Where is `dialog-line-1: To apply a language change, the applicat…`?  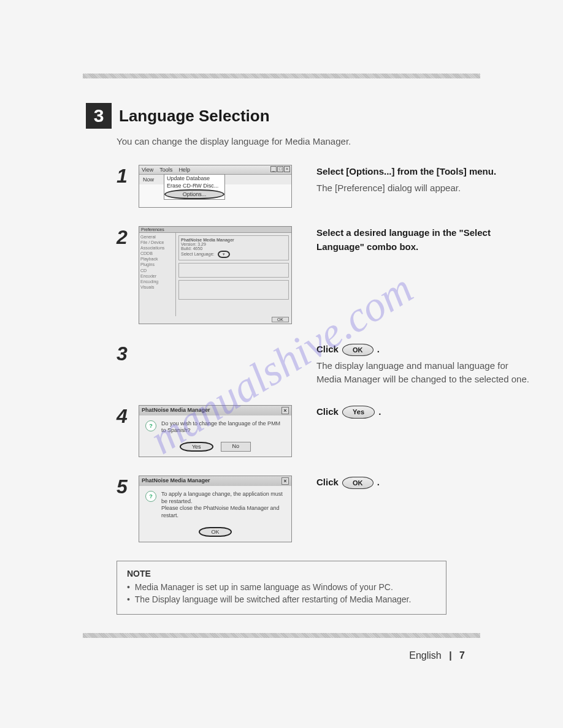 dialog-line-1: To apply a language change, the applicat… is located at coordinates (223, 498).